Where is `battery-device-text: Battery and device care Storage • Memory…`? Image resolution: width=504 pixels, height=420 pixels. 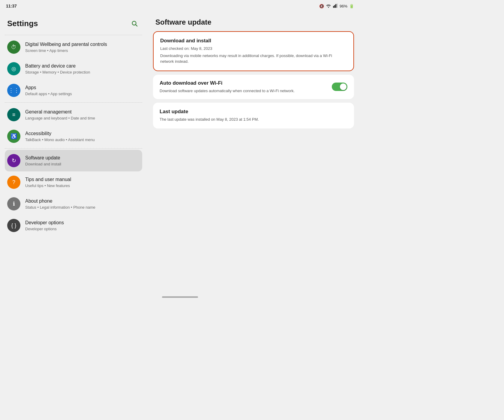
battery-device-text: Battery and device care Storage • Memory… is located at coordinates (82, 69).